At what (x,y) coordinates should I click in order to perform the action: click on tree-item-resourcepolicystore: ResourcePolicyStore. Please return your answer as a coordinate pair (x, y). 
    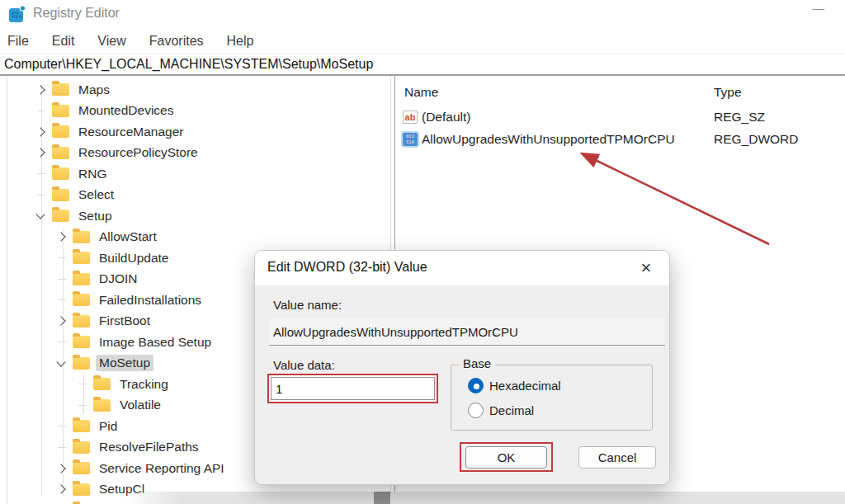
    Looking at the image, I should click on (198, 153).